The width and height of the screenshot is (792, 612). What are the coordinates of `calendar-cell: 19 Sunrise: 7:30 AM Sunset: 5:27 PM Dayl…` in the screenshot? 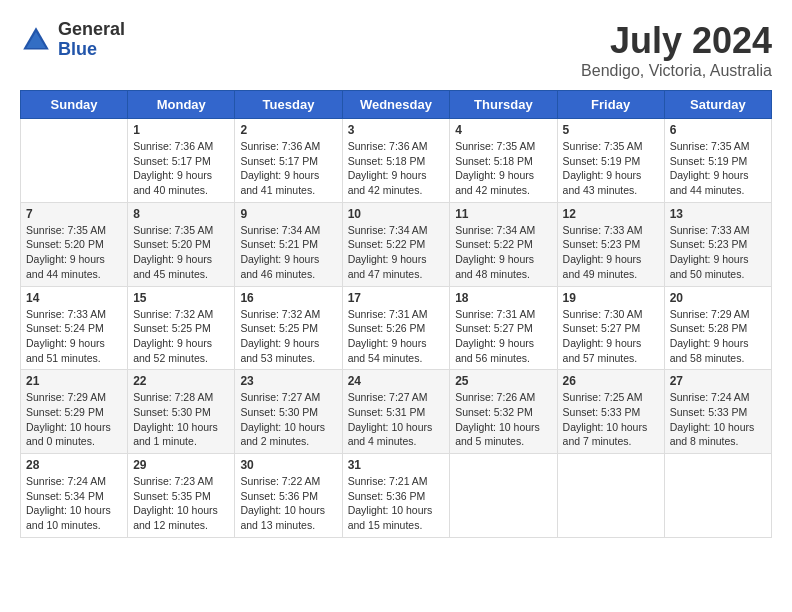 It's located at (610, 328).